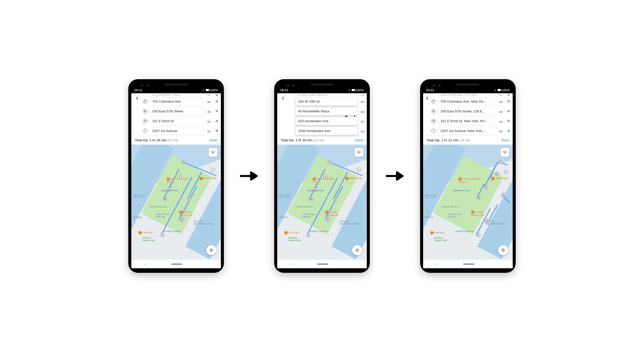  I want to click on clock: 09:41, so click(284, 90).